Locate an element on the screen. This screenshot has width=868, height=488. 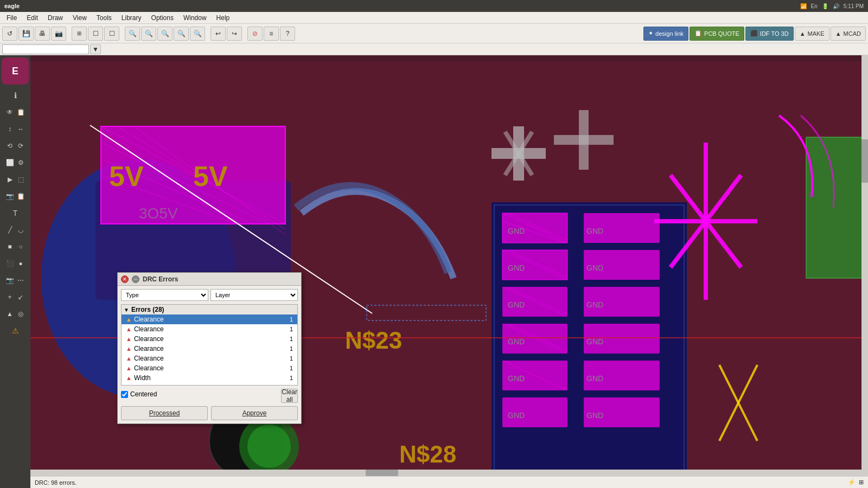
help-button: ? is located at coordinates (288, 34).